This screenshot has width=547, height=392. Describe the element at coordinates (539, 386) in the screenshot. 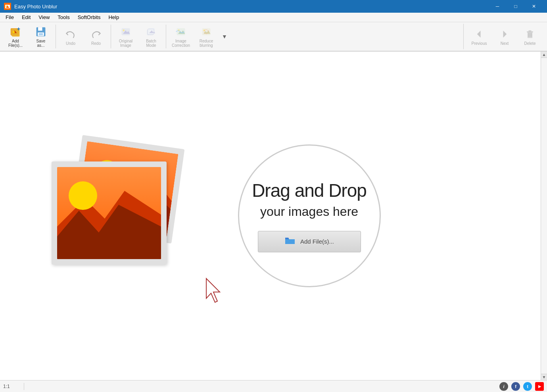

I see `youtube-icon: ▶` at that location.